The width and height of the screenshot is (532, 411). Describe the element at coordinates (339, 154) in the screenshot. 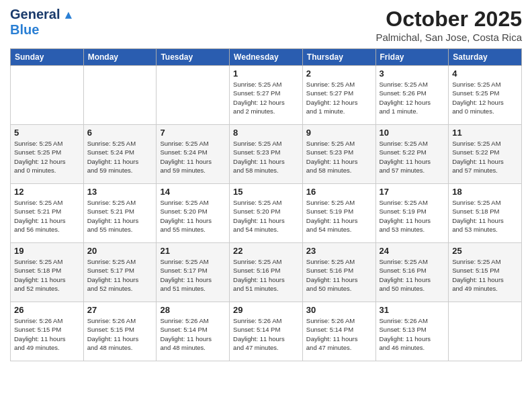

I see `calendar-cell: 9Sunrise: 5:25 AM Sunset: 5:23 PM Daylig…` at that location.